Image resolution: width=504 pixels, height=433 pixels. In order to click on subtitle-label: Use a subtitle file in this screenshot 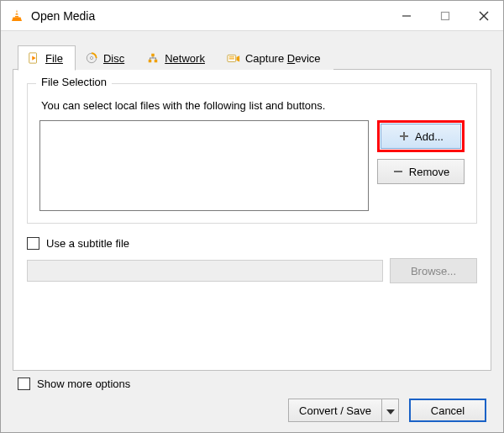, I will do `click(87, 244)`.